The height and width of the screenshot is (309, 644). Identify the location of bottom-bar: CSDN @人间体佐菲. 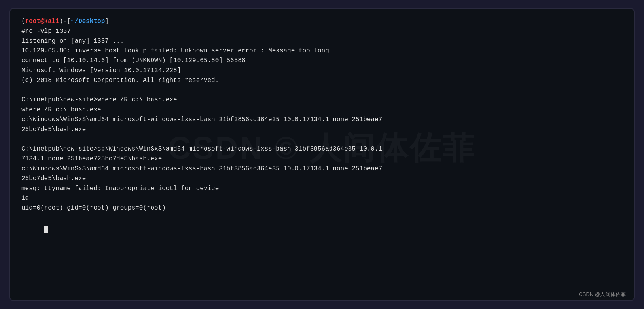
(322, 294).